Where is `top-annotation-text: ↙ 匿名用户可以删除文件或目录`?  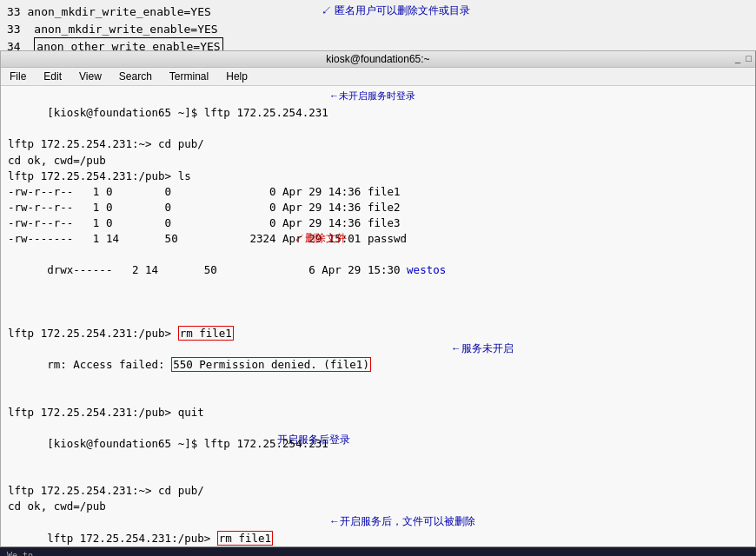 top-annotation-text: ↙ 匿名用户可以删除文件或目录 is located at coordinates (396, 10).